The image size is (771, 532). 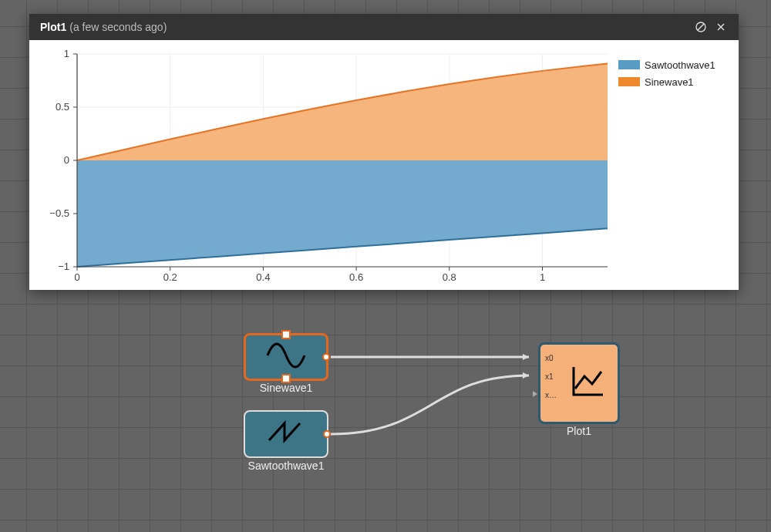 What do you see at coordinates (286, 466) in the screenshot?
I see `node-label: Sawtoothwave1` at bounding box center [286, 466].